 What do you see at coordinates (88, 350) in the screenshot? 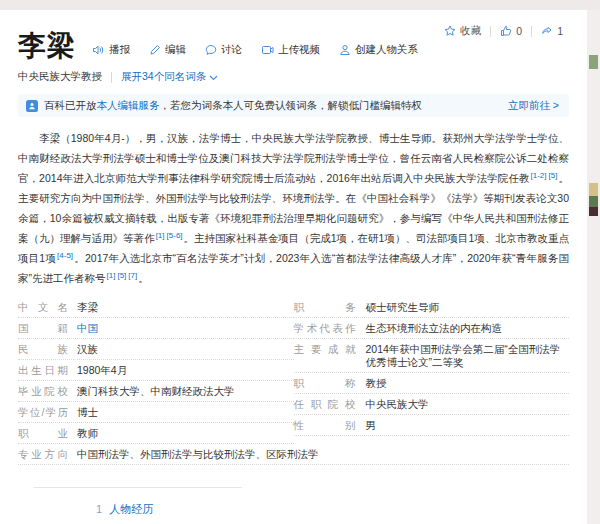
I see `infobox-value: 汉族` at bounding box center [88, 350].